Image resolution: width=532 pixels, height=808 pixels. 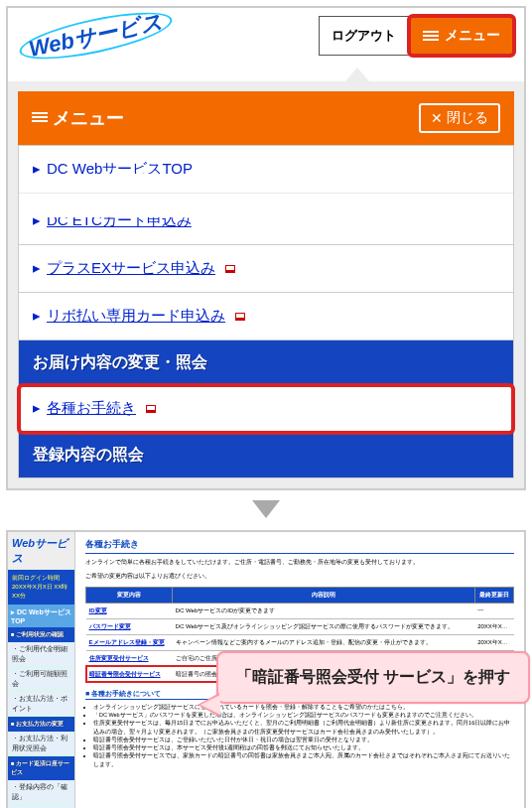 What do you see at coordinates (42, 588) in the screenshot?
I see `last-login-box: 前回ログイン時間 20XX年X月X日 XX時XX分` at bounding box center [42, 588].